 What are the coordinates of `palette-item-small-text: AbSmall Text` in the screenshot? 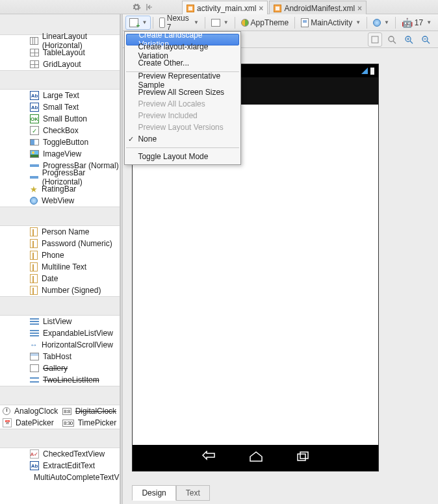 It's located at (60, 107).